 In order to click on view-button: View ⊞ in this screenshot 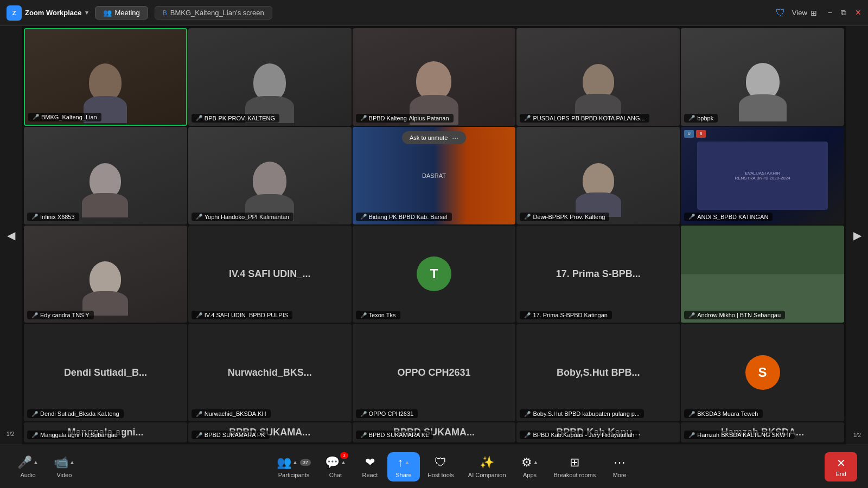, I will do `click(805, 13)`.